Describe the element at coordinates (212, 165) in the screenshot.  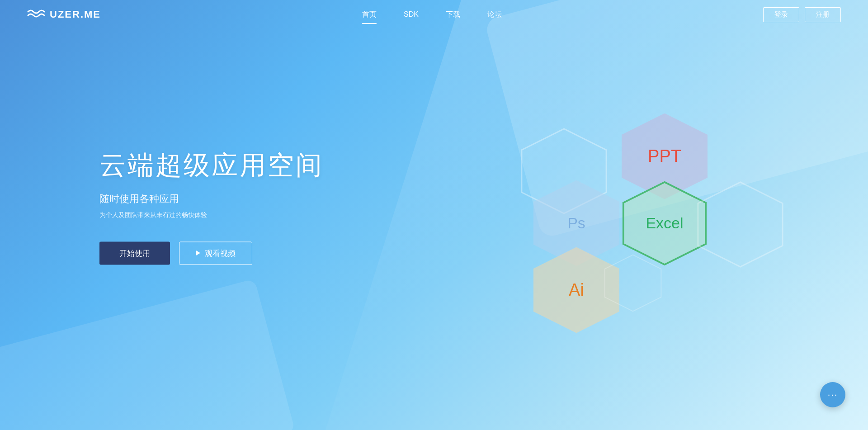
I see `hero-title: 云端超级应用空间` at that location.